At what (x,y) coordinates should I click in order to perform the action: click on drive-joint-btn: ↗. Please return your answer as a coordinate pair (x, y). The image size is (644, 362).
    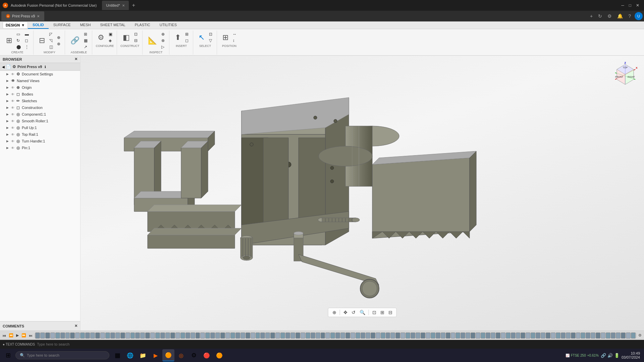
    Looking at the image, I should click on (86, 47).